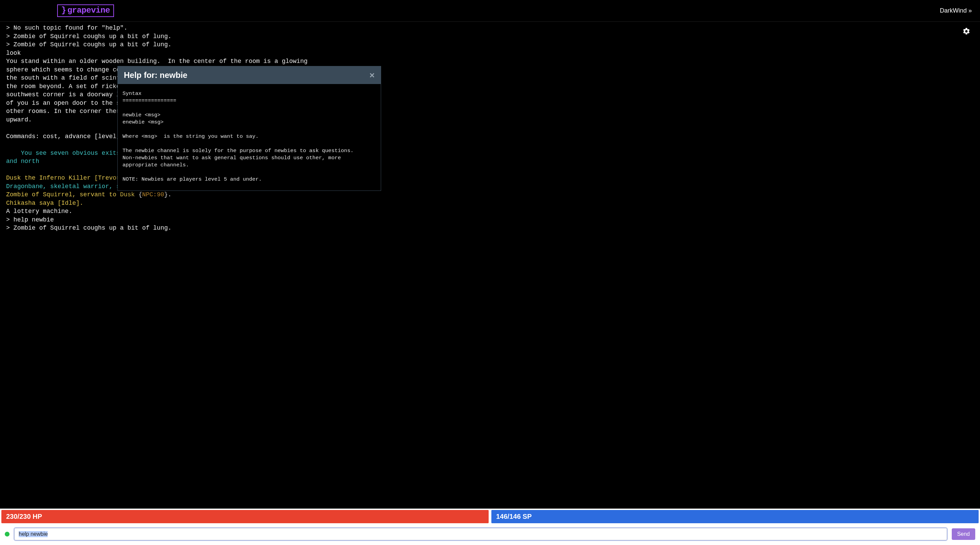 Image resolution: width=980 pixels, height=545 pixels. Describe the element at coordinates (490, 195) in the screenshot. I see `terminal-line: Zombie of Squirrel, servant to Dusk {NPC…` at that location.